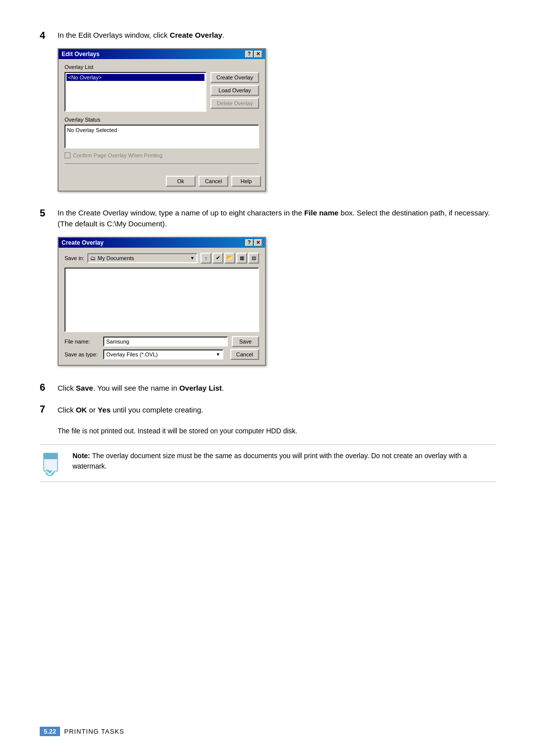 The height and width of the screenshot is (756, 536). Describe the element at coordinates (82, 342) in the screenshot. I see `file-name-label: File name:` at that location.